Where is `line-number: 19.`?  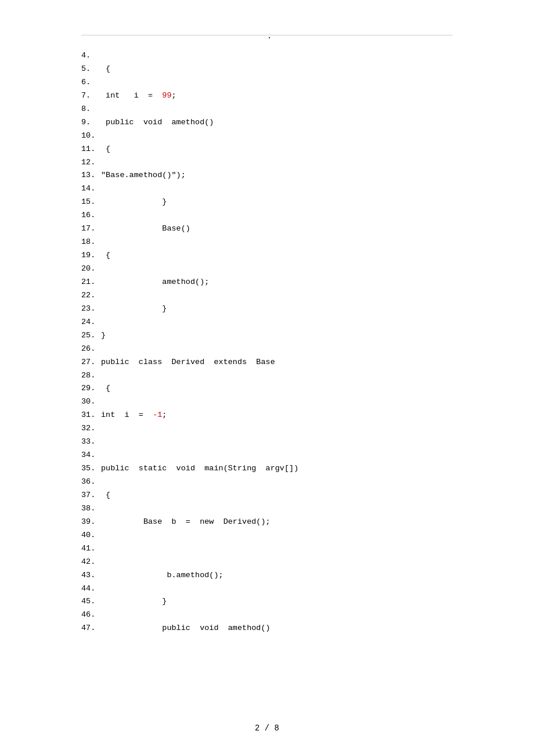
line-number: 19. is located at coordinates (90, 255).